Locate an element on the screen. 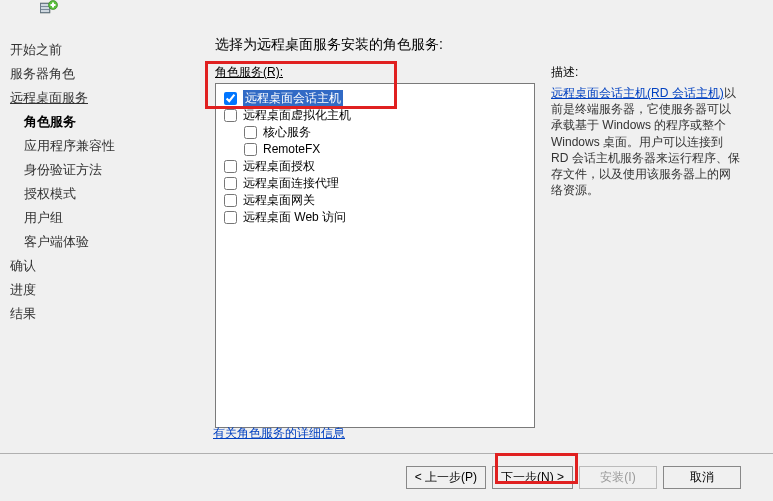 The width and height of the screenshot is (773, 501). description-link: 远程桌面会话主机(RD 会话主机) is located at coordinates (638, 93).